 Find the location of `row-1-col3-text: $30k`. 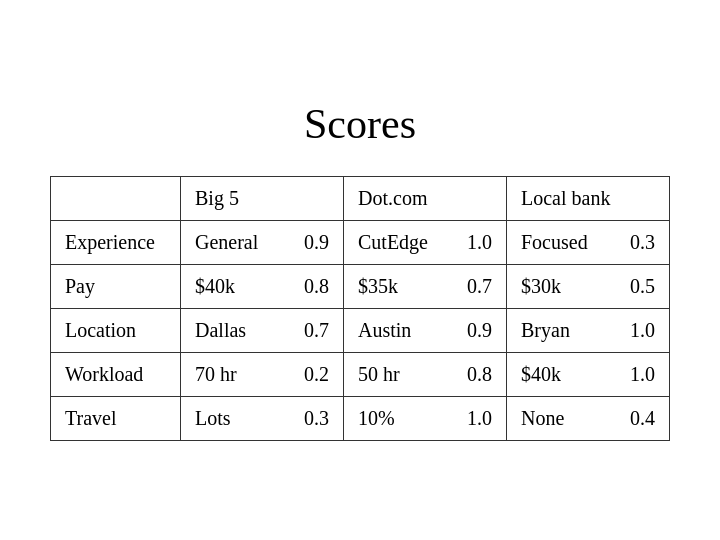

row-1-col3-text: $30k is located at coordinates (541, 286).